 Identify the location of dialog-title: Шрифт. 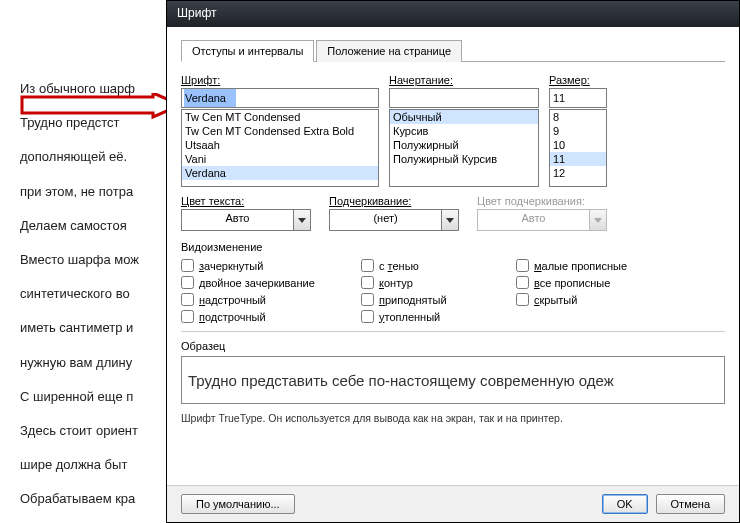
(196, 13).